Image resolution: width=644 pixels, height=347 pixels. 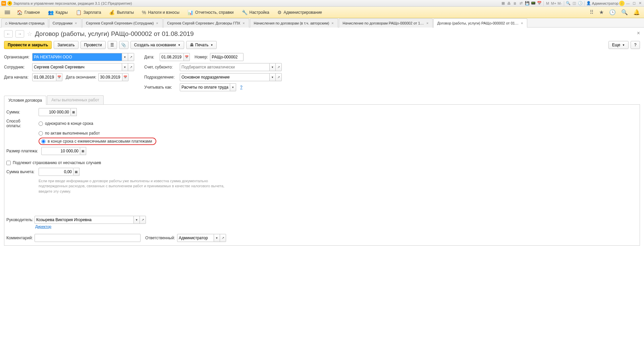 What do you see at coordinates (61, 151) in the screenshot?
I see `payment-size-input` at bounding box center [61, 151].